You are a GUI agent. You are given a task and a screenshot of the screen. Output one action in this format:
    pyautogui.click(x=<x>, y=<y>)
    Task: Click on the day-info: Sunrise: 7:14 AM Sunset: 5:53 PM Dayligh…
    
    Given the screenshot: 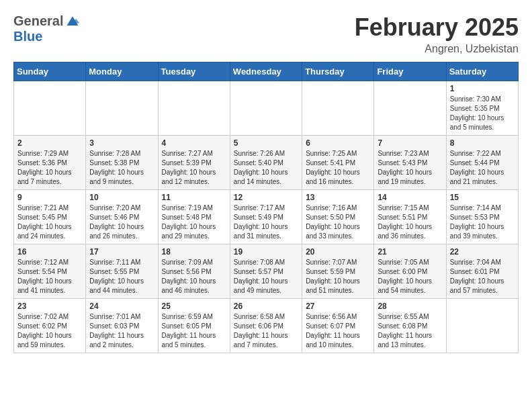 What is the action you would take?
    pyautogui.click(x=482, y=222)
    